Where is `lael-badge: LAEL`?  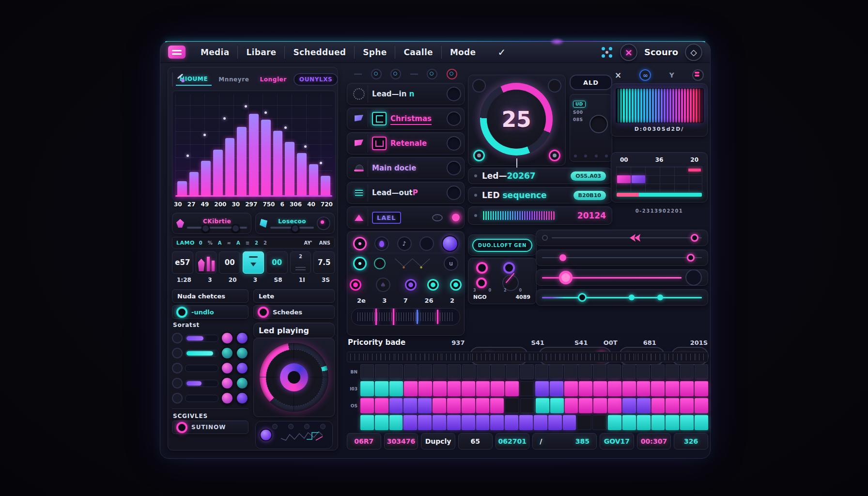
lael-badge: LAEL is located at coordinates (387, 218).